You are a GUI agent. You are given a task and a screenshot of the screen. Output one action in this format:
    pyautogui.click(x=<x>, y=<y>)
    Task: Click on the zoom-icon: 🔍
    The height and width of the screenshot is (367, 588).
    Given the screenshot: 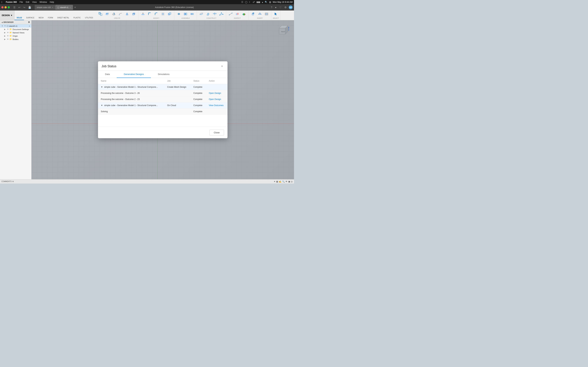 What is the action you would take?
    pyautogui.click(x=283, y=182)
    